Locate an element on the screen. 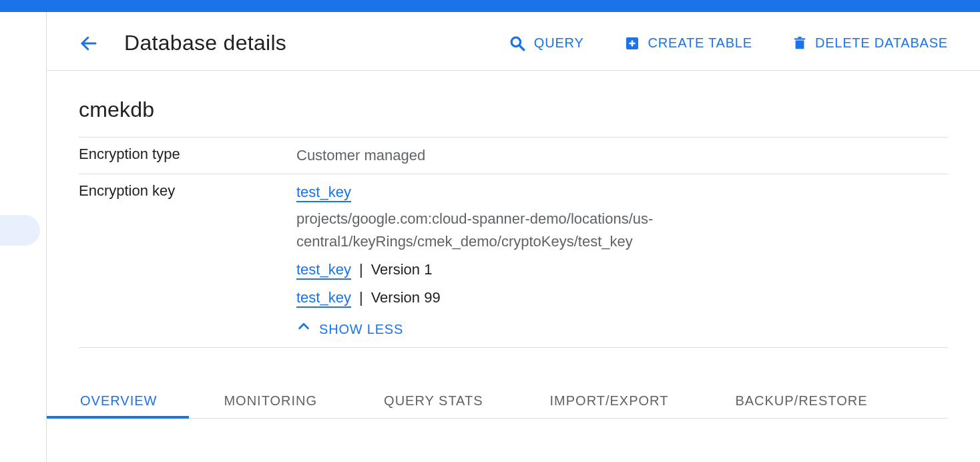  encryption-key-link: test_key is located at coordinates (324, 193).